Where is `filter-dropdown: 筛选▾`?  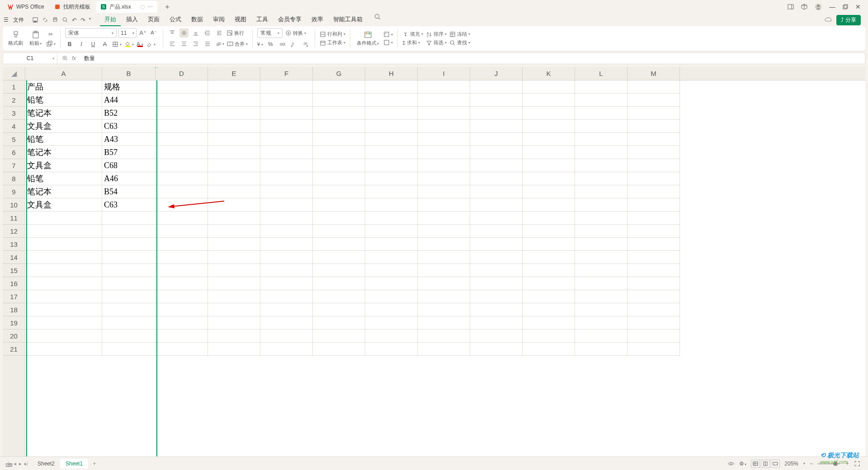 filter-dropdown: 筛选▾ is located at coordinates (436, 42).